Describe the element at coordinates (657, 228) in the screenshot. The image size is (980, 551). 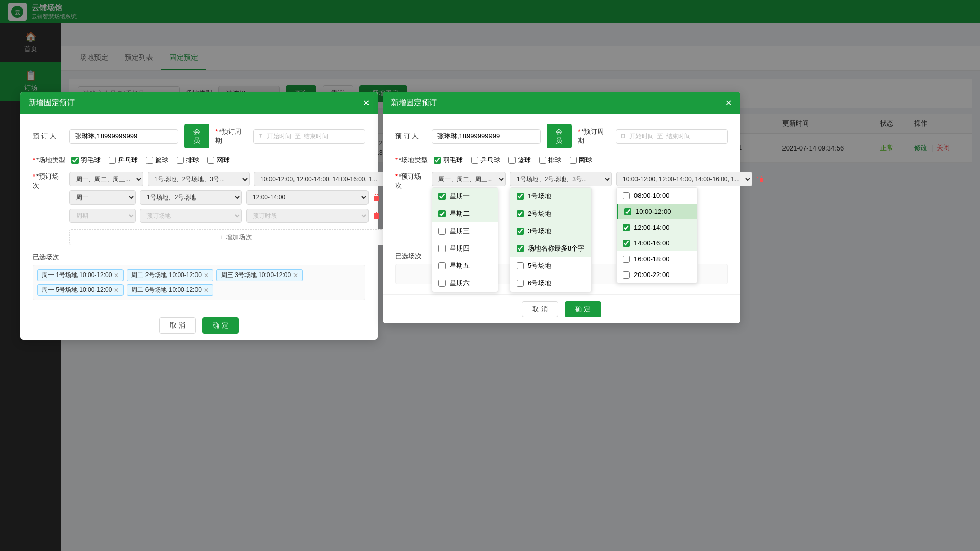
I see `time-item-3: 12:00-14:00` at that location.